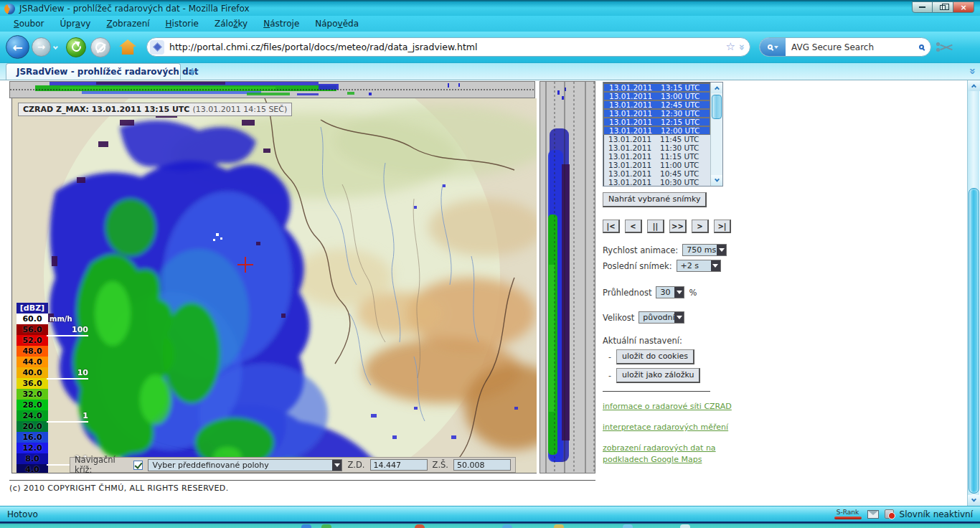  I want to click on new-tab-button: +, so click(192, 72).